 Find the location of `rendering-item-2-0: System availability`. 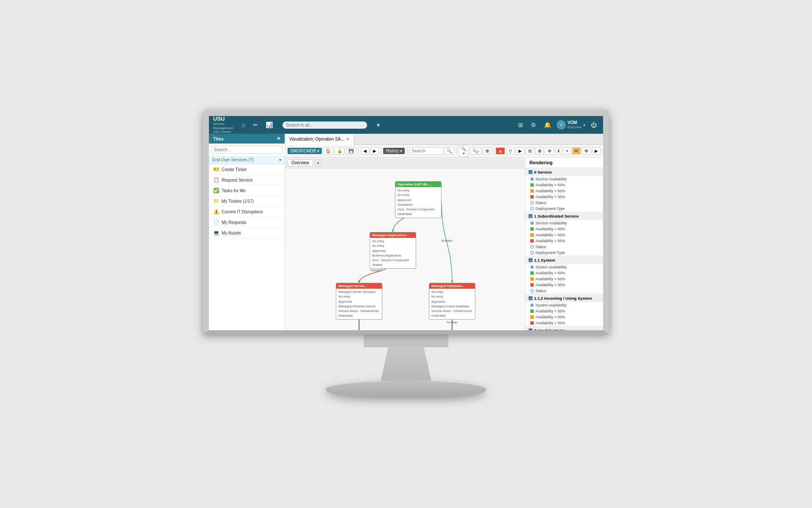

rendering-item-2-0: System availability is located at coordinates (564, 267).